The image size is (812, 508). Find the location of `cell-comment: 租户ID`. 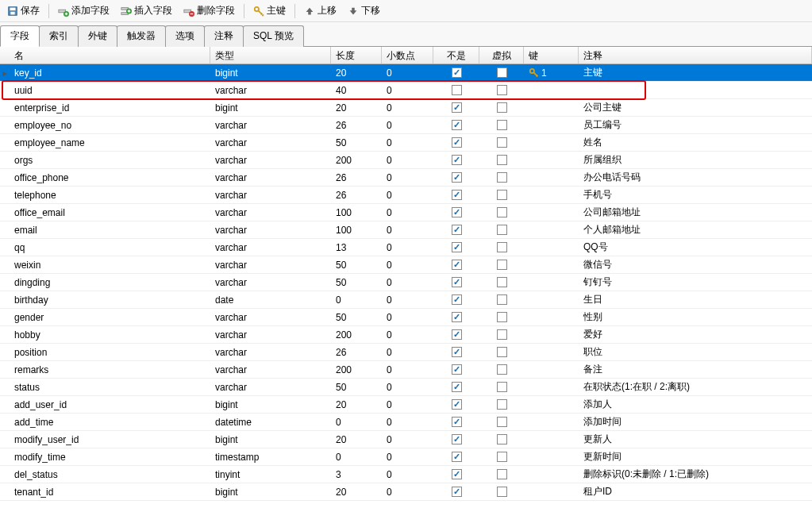

cell-comment: 租户ID is located at coordinates (695, 492).